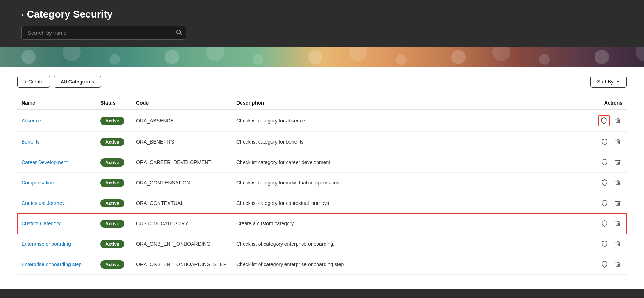  I want to click on cell-description: Checklist category for career developmen…, so click(412, 163).